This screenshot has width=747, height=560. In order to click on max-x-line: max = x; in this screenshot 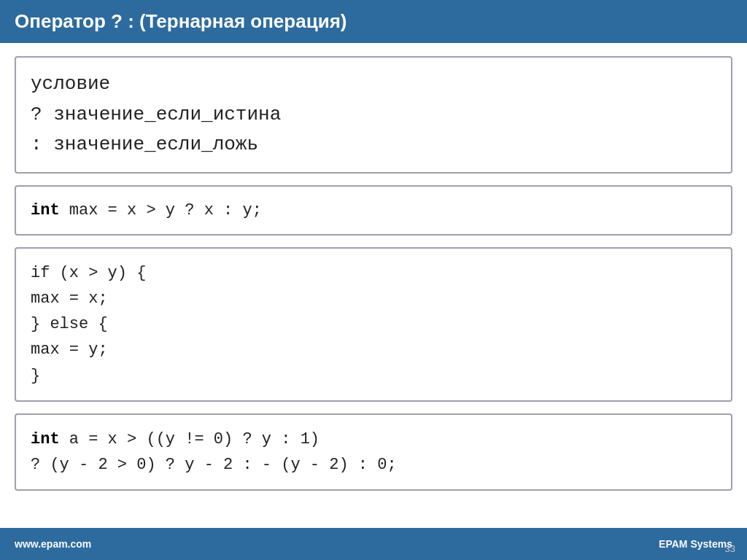, I will do `click(374, 299)`.